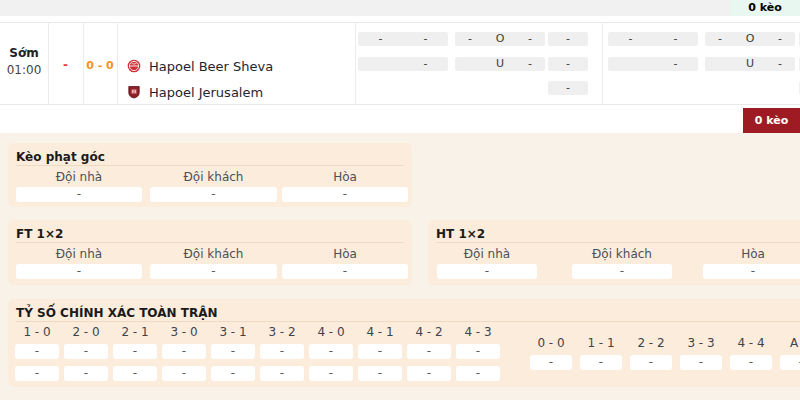  Describe the element at coordinates (214, 272) in the screenshot. I see `ft-away-odds-cell: -` at that location.